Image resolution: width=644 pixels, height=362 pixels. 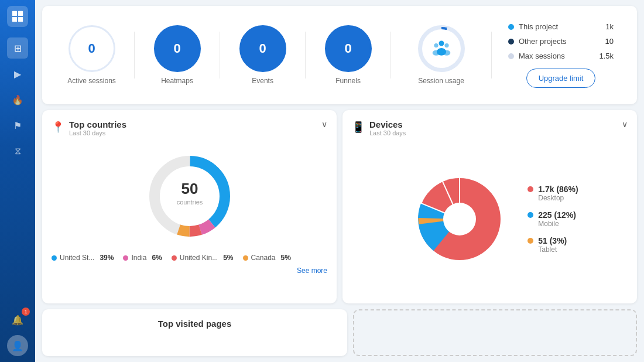 What do you see at coordinates (91, 81) in the screenshot?
I see `active-sessions-label: Active sessions` at bounding box center [91, 81].